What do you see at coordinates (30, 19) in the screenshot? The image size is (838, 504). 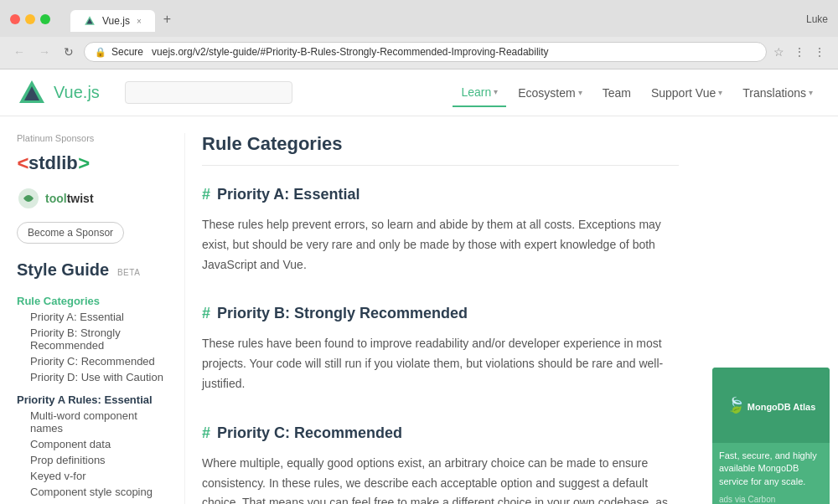 I see `window-buttons` at bounding box center [30, 19].